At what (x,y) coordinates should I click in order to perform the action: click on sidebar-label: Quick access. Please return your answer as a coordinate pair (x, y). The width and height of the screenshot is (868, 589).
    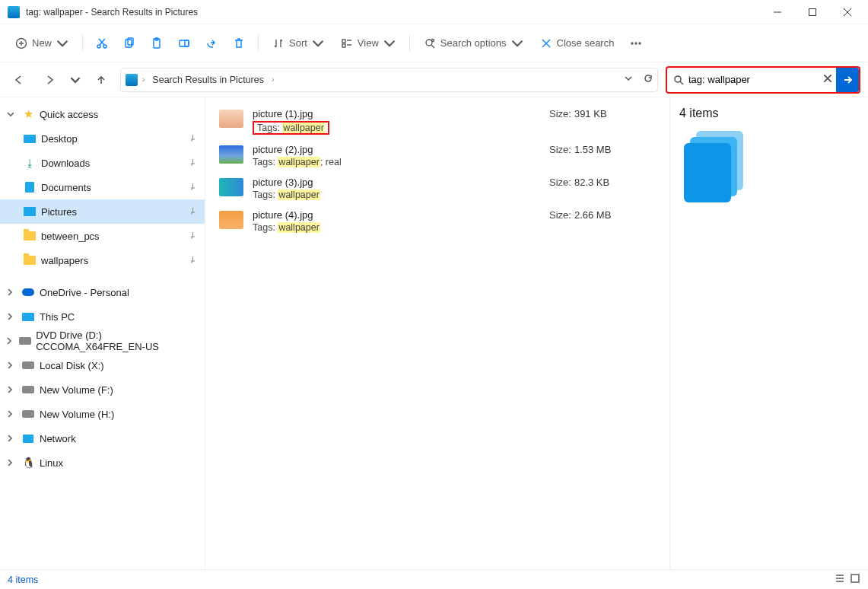
    Looking at the image, I should click on (68, 114).